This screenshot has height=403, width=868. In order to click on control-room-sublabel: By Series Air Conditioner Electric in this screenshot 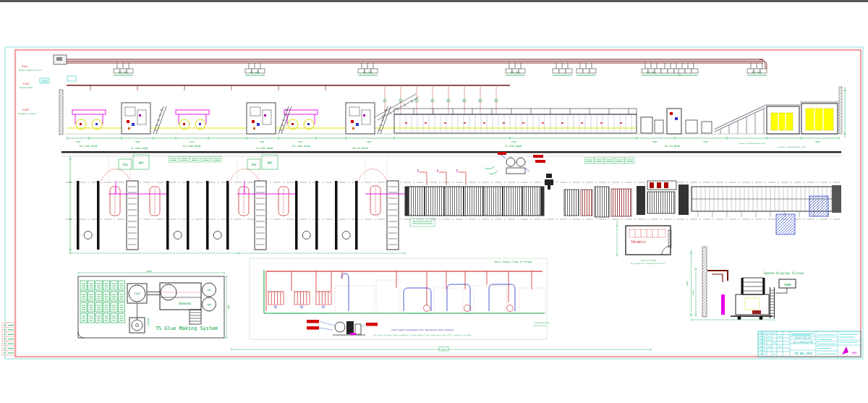, I will do `click(648, 263)`.